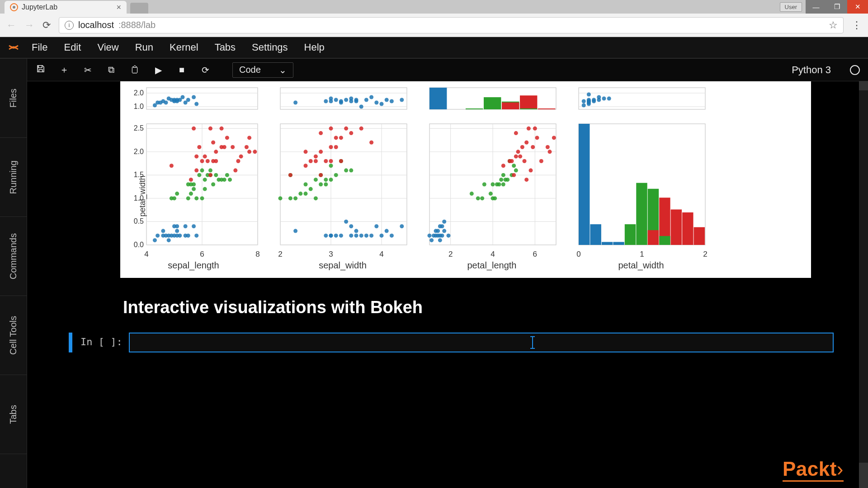  Describe the element at coordinates (225, 47) in the screenshot. I see `menu-tabs: Tabs` at that location.